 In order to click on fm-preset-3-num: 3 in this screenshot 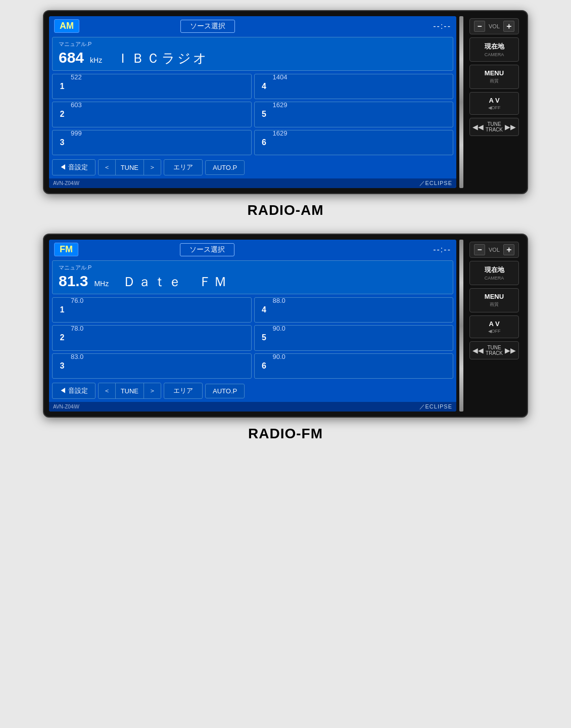, I will do `click(62, 366)`.